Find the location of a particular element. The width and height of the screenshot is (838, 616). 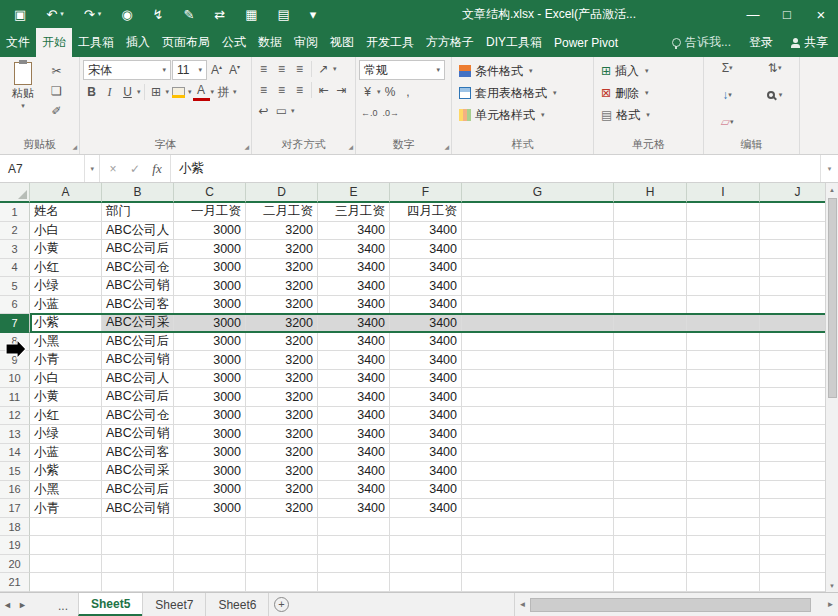

row-header-1: 1 is located at coordinates (15, 212).